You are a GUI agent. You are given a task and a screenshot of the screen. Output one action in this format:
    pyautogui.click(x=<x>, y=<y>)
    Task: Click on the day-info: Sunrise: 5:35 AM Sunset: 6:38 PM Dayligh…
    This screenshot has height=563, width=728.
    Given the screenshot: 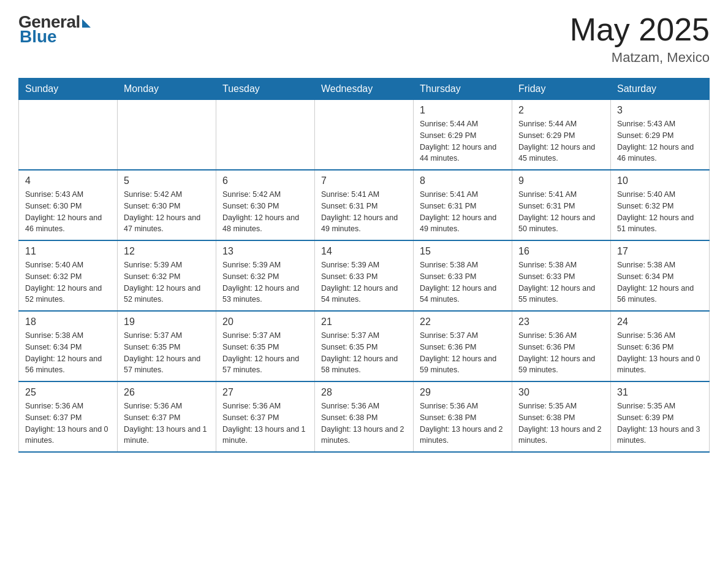 What is the action you would take?
    pyautogui.click(x=561, y=423)
    